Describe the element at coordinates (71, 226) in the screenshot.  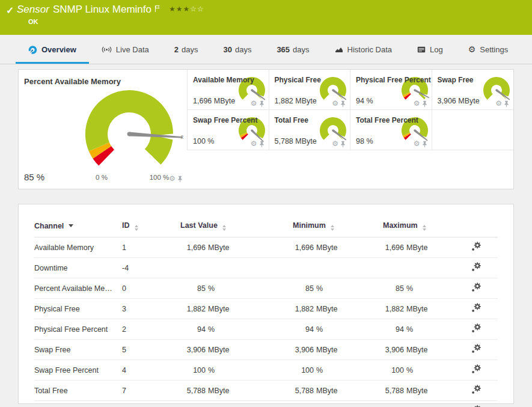
I see `sort-desc-icon` at that location.